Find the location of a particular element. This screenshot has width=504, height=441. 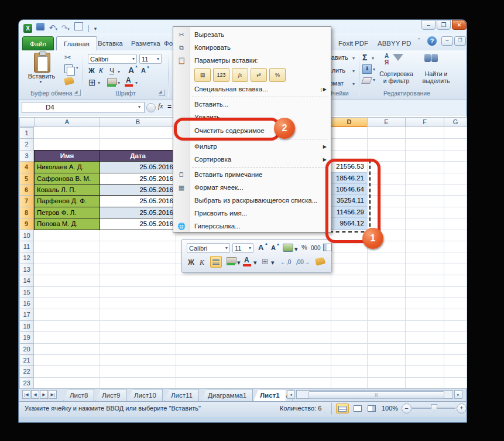

menu-item-11: Сортировка▶ is located at coordinates (252, 159).